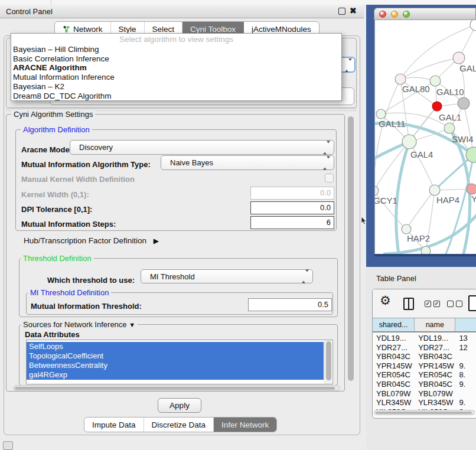  Describe the element at coordinates (424, 366) in the screenshot. I see `table-row: YPR145WYPR145W9.` at that location.